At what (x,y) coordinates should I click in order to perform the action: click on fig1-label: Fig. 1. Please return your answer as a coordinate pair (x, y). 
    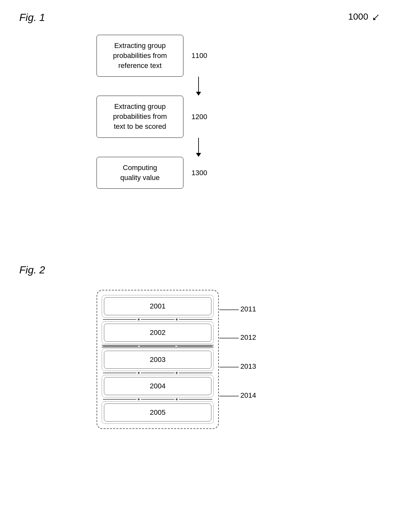
    Looking at the image, I should click on (32, 17).